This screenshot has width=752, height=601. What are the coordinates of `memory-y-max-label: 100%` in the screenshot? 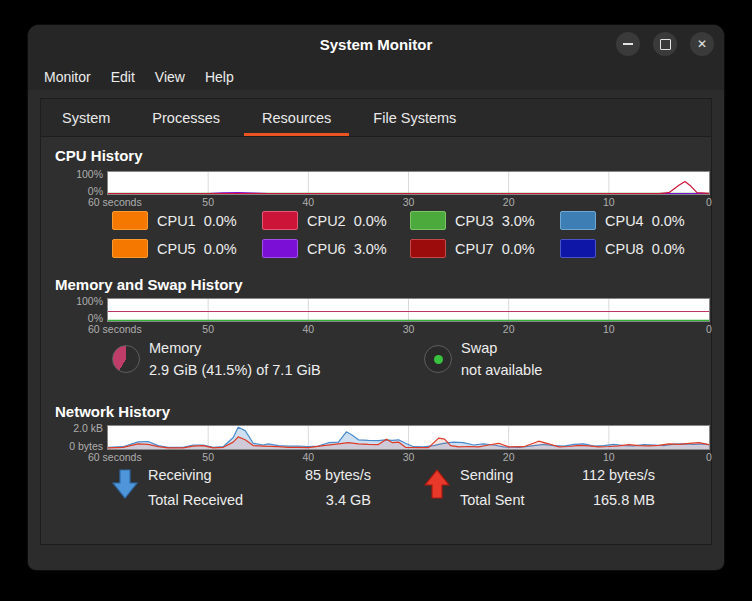 It's located at (90, 302).